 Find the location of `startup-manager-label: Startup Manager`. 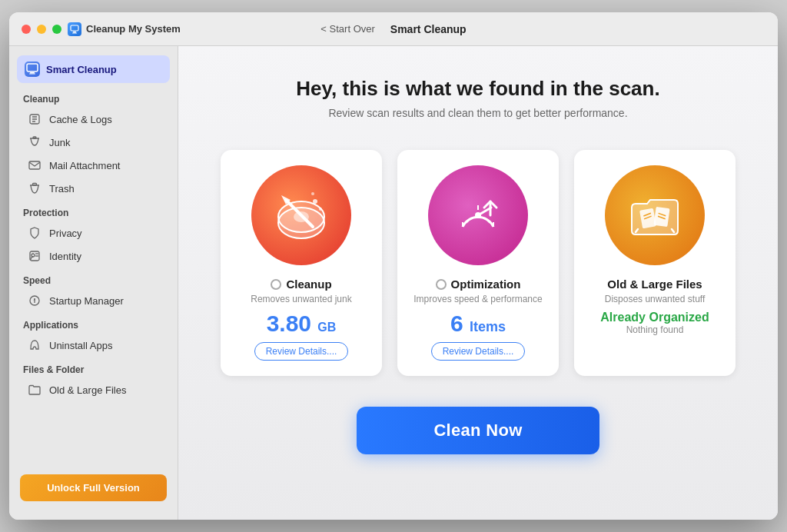

startup-manager-label: Startup Manager is located at coordinates (86, 301).